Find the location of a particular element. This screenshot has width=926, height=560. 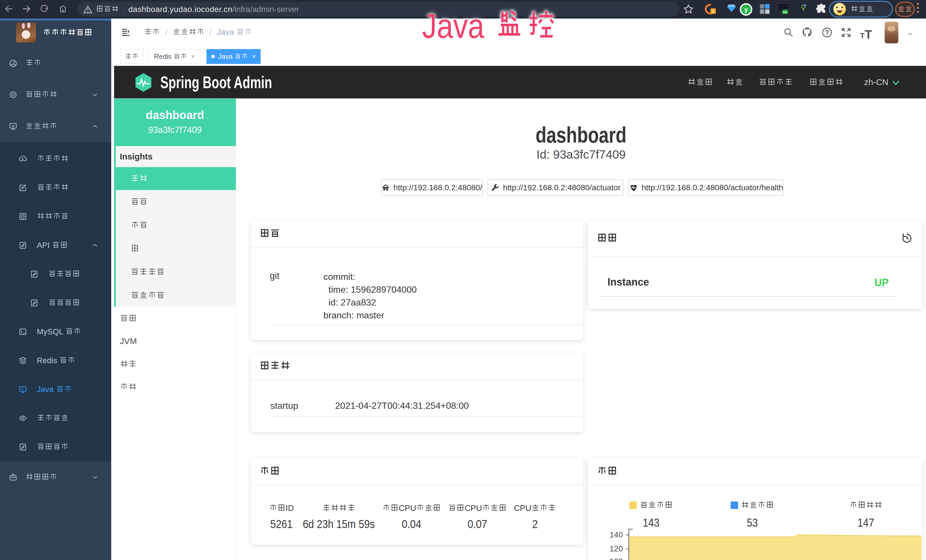

svg-text: 140 is located at coordinates (616, 535).